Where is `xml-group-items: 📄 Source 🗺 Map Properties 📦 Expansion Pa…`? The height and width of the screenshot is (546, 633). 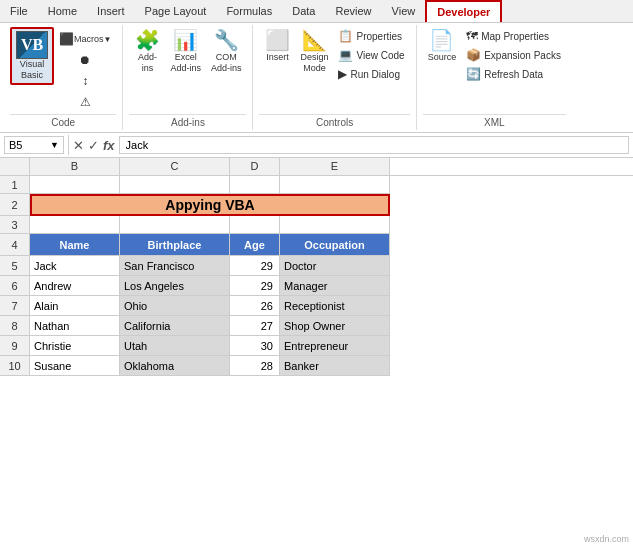 xml-group-items: 📄 Source 🗺 Map Properties 📦 Expansion Pa… is located at coordinates (494, 70).